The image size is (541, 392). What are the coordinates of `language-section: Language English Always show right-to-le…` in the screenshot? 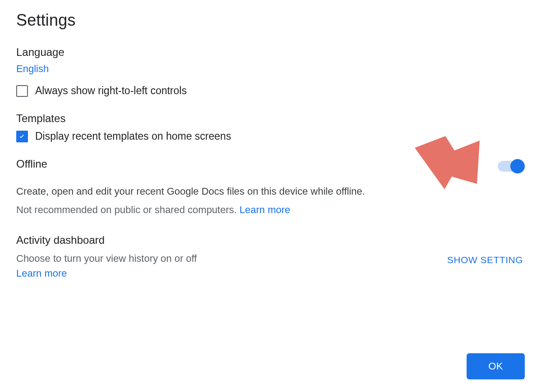 It's located at (270, 71).